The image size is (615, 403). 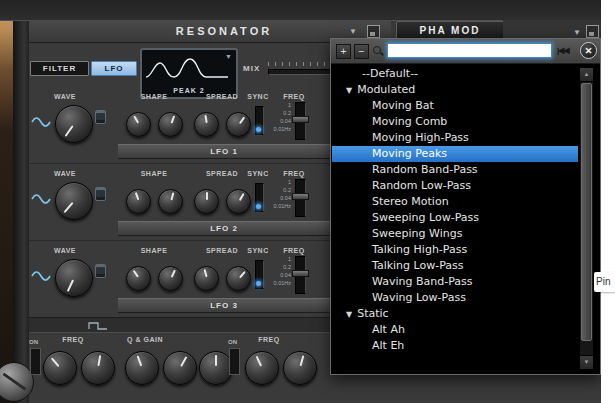 I want to click on freq-scale: 1 0.2 0.04 0.01Hz, so click(x=278, y=271).